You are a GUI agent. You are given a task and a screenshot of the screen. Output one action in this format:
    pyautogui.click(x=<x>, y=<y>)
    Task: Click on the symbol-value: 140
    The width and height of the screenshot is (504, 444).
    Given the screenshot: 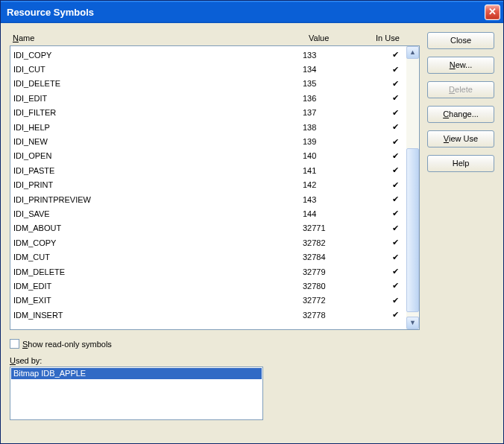 What is the action you would take?
    pyautogui.click(x=336, y=156)
    